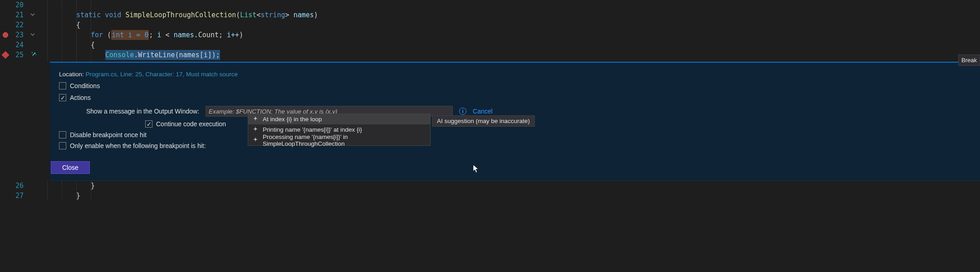  What do you see at coordinates (969, 60) in the screenshot?
I see `breakpoints-side-tab: Break` at bounding box center [969, 60].